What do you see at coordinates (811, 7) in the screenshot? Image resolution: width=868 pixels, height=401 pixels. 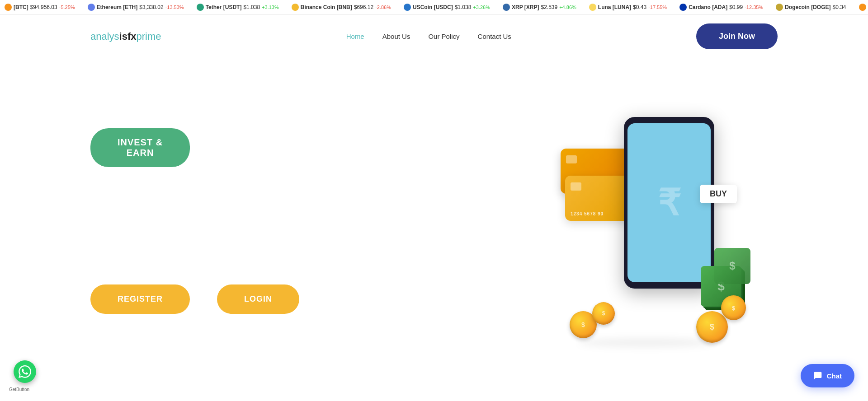 I see `ticker-item: Dogecoin [DOGE] $0.34` at bounding box center [811, 7].